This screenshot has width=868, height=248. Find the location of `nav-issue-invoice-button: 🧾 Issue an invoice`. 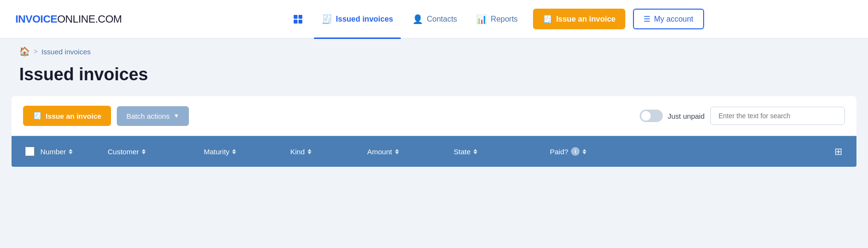

nav-issue-invoice-button: 🧾 Issue an invoice is located at coordinates (579, 19).